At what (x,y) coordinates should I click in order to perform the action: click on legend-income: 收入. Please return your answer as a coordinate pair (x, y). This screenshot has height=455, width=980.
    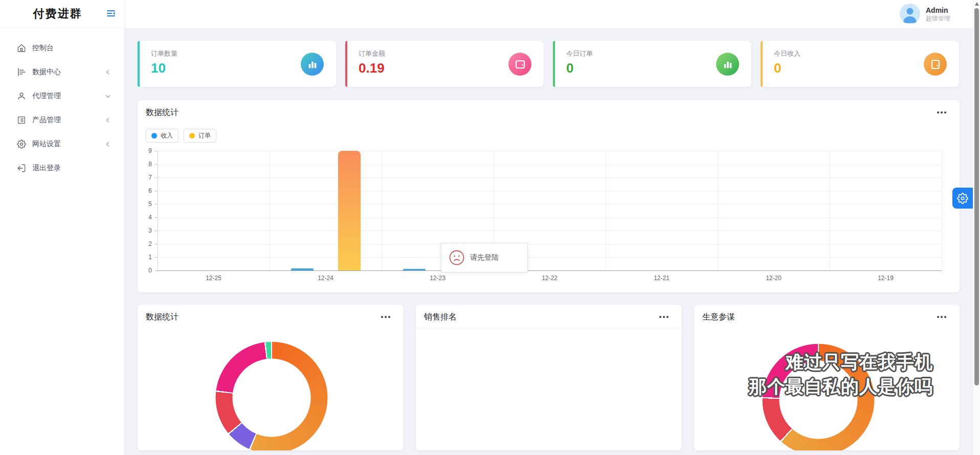
    Looking at the image, I should click on (162, 136).